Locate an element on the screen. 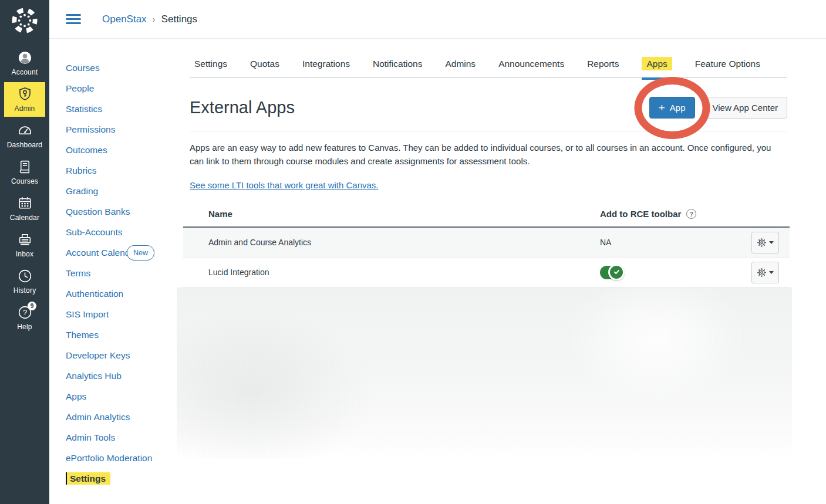 The width and height of the screenshot is (826, 504). tab-reports: Reports is located at coordinates (603, 68).